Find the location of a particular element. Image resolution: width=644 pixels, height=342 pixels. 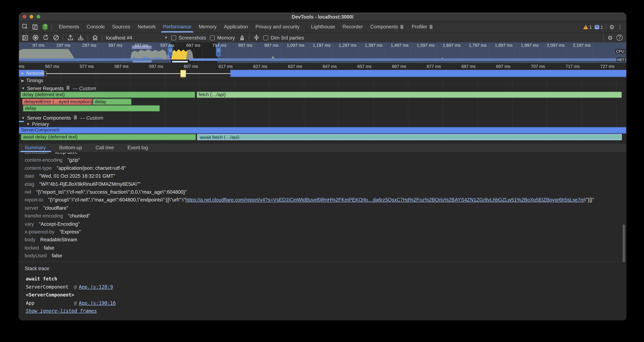

overview-tick-label: 1,397 ms is located at coordinates (370, 46).